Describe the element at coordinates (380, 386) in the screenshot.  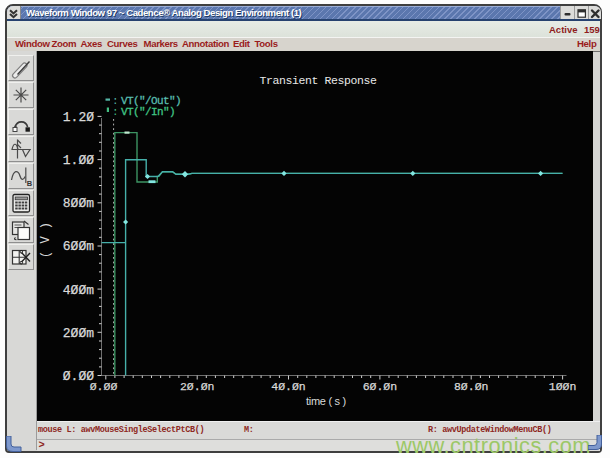
I see `svg-text: 6Ø.Øn` at that location.